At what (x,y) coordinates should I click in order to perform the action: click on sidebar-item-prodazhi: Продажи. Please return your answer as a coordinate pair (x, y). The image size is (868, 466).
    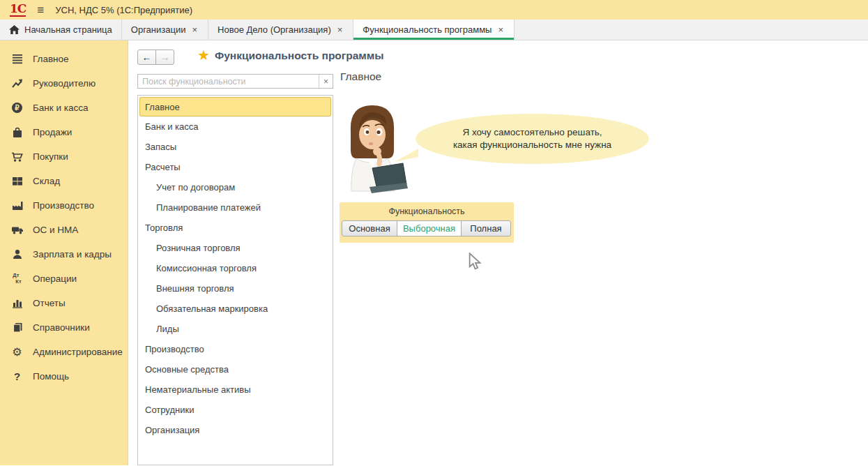
    Looking at the image, I should click on (64, 133).